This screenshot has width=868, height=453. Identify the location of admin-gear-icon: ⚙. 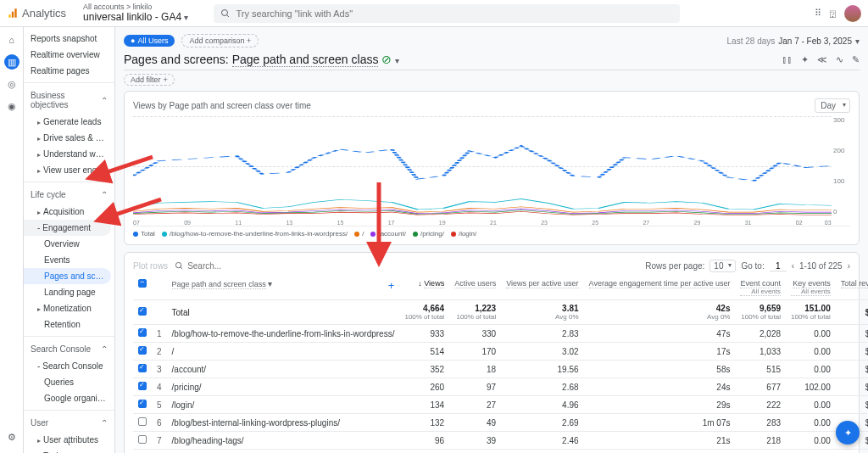
(12, 437).